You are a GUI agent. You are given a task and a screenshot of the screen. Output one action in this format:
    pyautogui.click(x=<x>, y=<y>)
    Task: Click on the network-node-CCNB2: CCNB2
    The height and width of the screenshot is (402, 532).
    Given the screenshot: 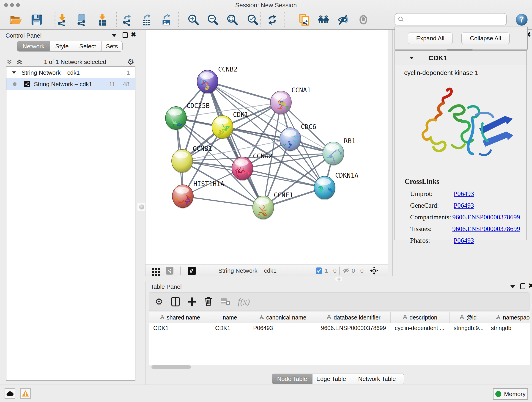 What is the action you would take?
    pyautogui.click(x=215, y=80)
    